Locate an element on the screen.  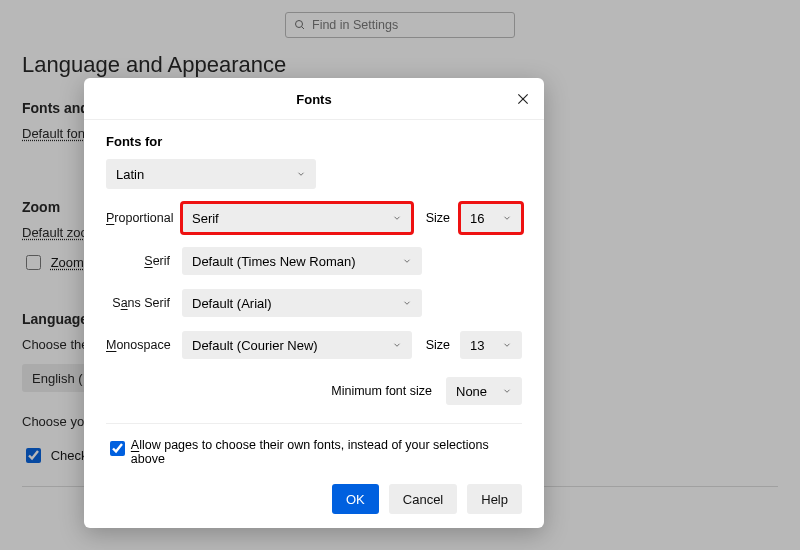
dialog-divider is located at coordinates (314, 424).